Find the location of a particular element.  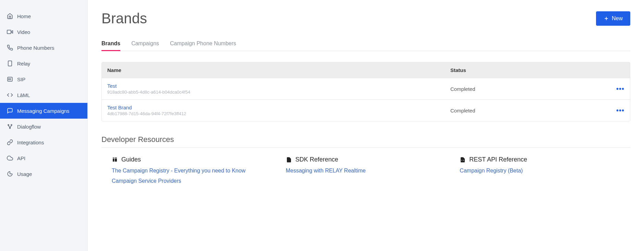

sidebar-item-integrations: Integrations is located at coordinates (44, 142).